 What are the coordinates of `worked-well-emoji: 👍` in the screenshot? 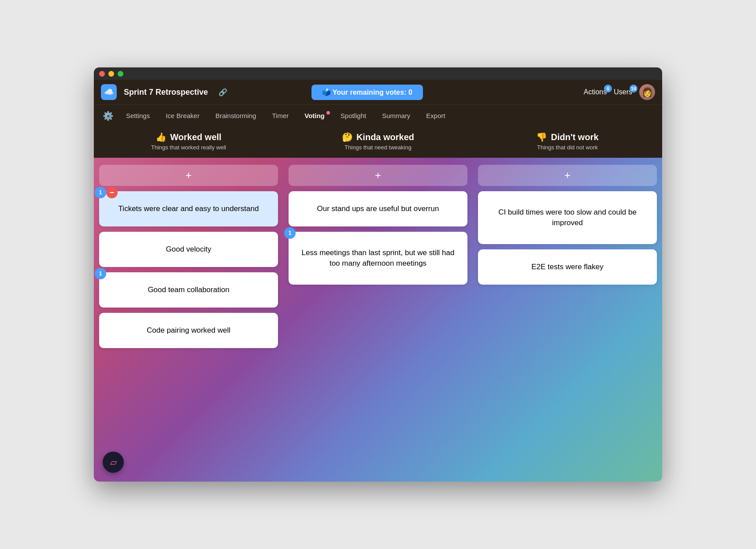 It's located at (161, 137).